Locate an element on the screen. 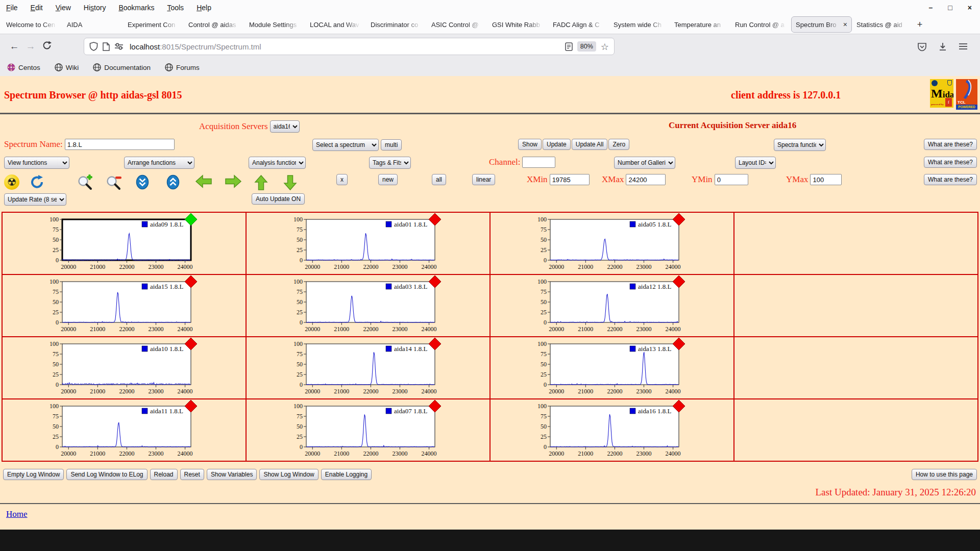 The width and height of the screenshot is (980, 551). tags-fits-dropdown: Tags & Fits is located at coordinates (390, 163).